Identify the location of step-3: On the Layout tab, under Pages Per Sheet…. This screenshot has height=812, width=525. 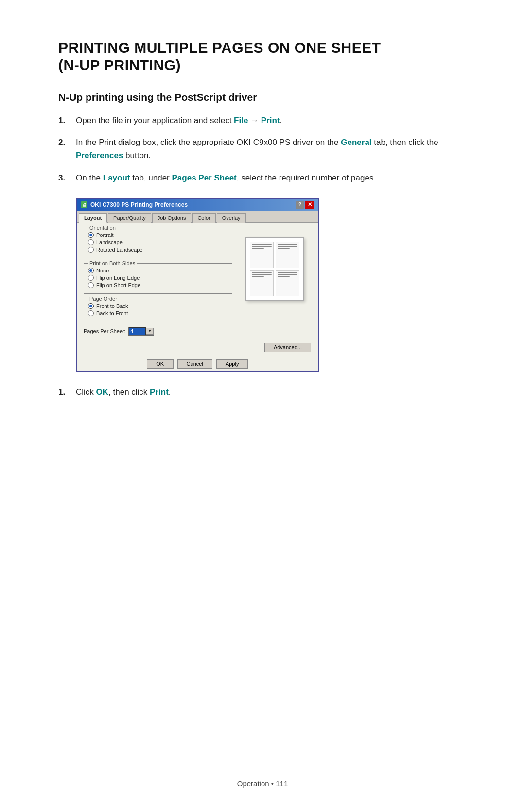
(262, 178).